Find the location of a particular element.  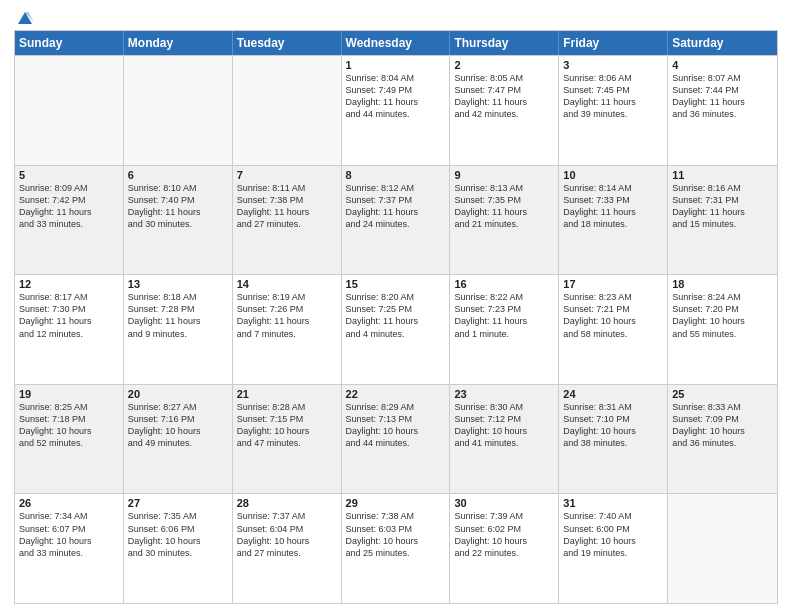

logo-icon is located at coordinates (25, 19).